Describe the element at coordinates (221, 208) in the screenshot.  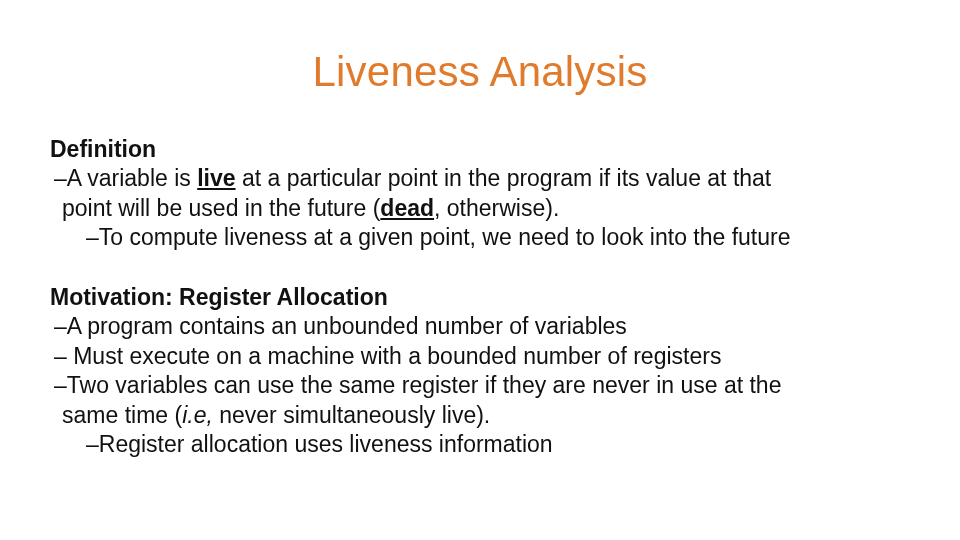
I see `text: point will be used in the future (` at that location.